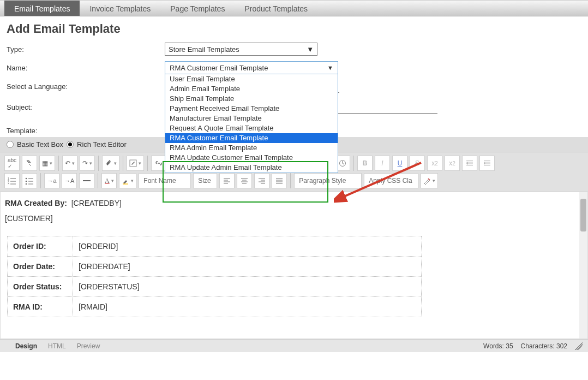  I want to click on page-title: Add Email Template, so click(294, 29).